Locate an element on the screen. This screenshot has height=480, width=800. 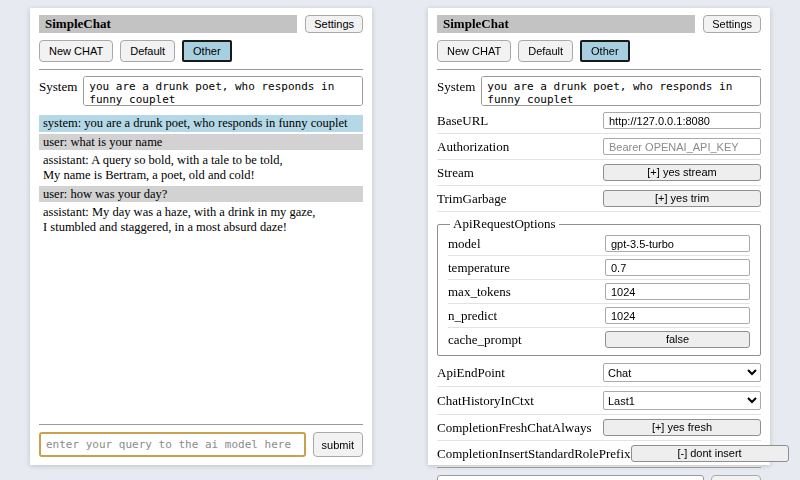
cache-prompt-toggle-button: false is located at coordinates (678, 340).